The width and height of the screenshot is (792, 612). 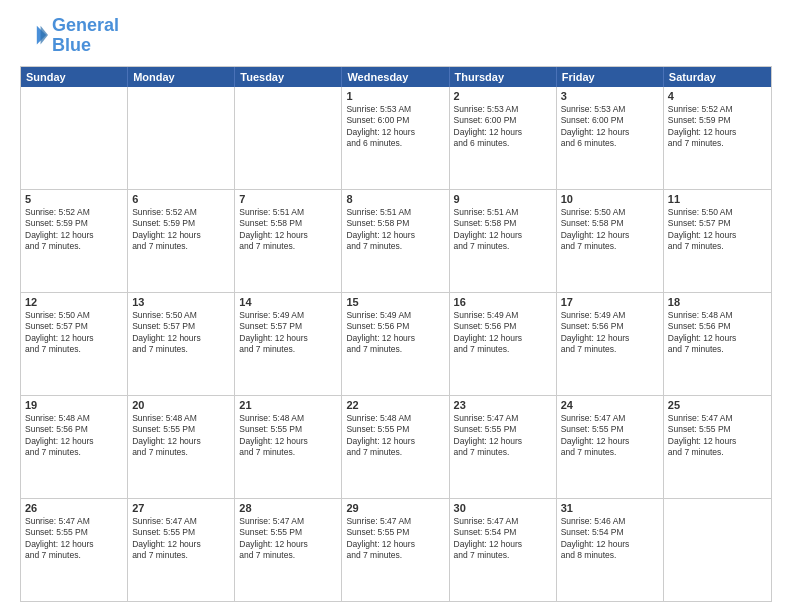 I want to click on calendar-cell: 27Sunrise: 5:47 AMSunset: 5:55 PMDayligh…, so click(x=182, y=550).